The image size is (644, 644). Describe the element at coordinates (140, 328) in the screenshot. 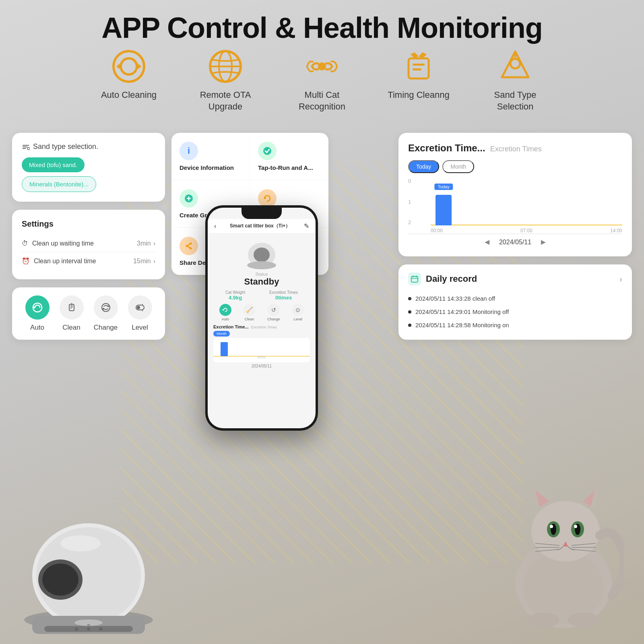

I see `ctrl-level-label: Level` at that location.